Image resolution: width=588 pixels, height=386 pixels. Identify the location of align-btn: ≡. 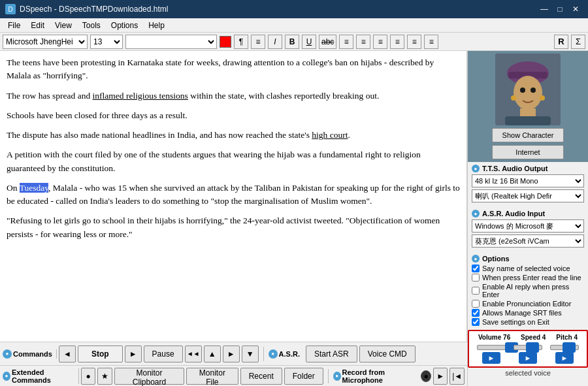
(258, 42).